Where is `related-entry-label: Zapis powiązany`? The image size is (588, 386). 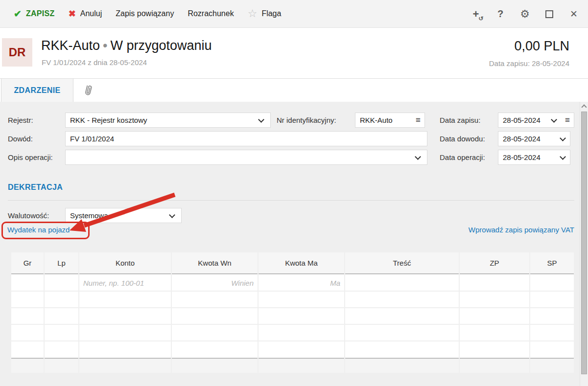 related-entry-label: Zapis powiązany is located at coordinates (145, 14).